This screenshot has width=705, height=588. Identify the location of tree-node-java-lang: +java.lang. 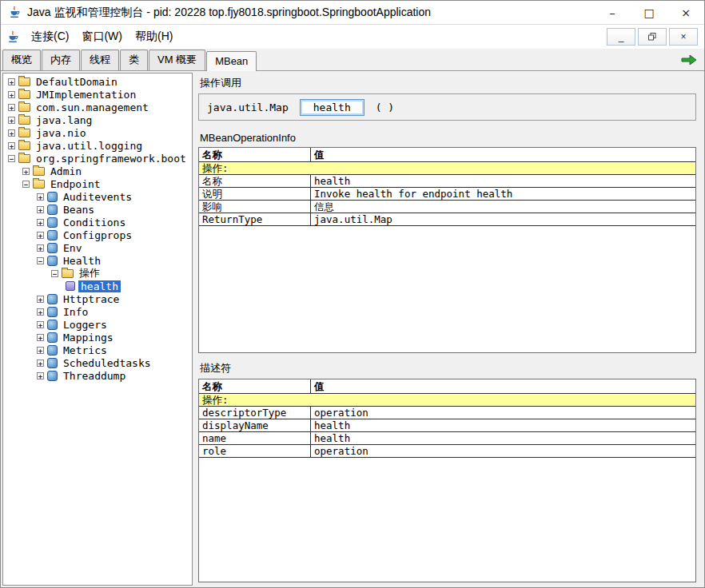
(98, 120).